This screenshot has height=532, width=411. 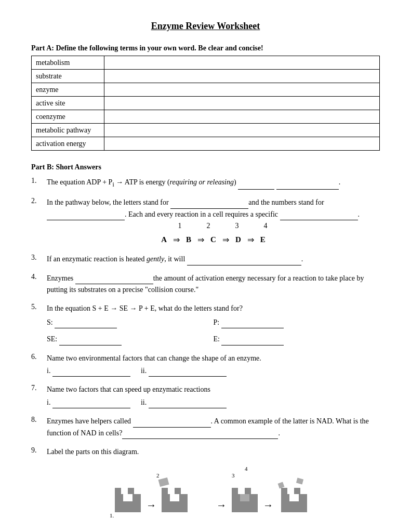 What do you see at coordinates (233, 475) in the screenshot?
I see `svg-text: 3` at bounding box center [233, 475].